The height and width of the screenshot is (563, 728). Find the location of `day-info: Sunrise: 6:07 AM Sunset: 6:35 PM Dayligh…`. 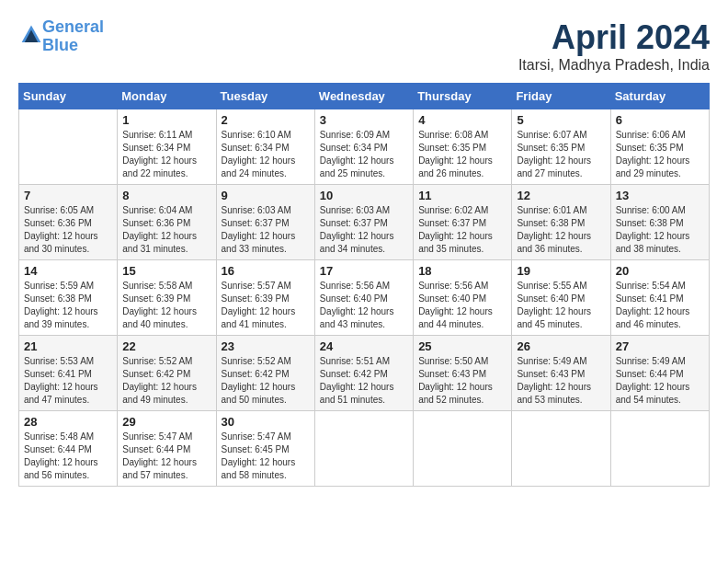

day-info: Sunrise: 6:07 AM Sunset: 6:35 PM Dayligh… is located at coordinates (561, 155).